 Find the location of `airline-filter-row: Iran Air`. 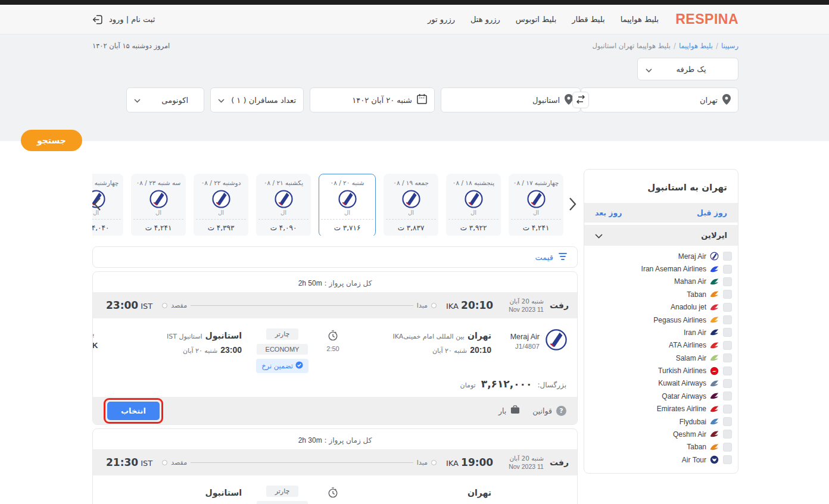

airline-filter-row: Iran Air is located at coordinates (662, 332).